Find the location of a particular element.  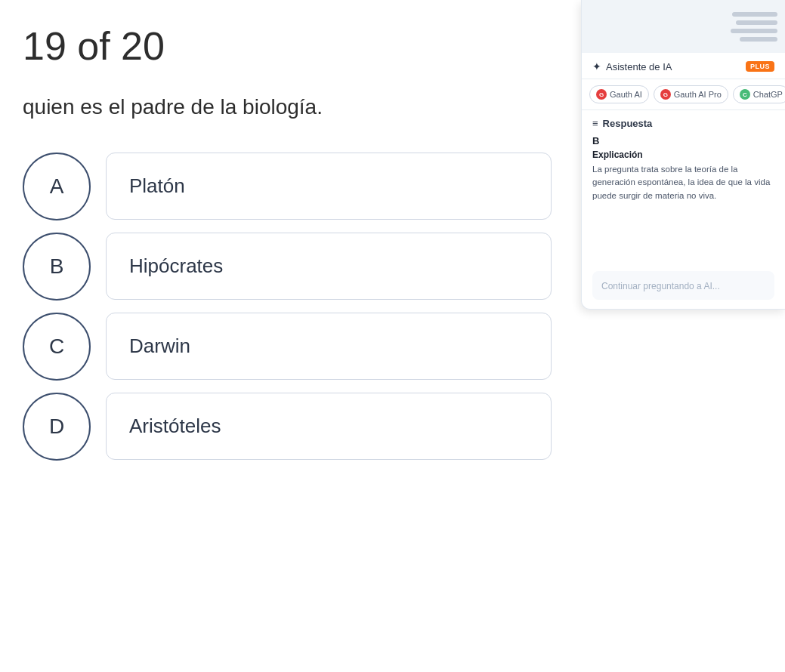

option-d-text: Aristóteles is located at coordinates (329, 426).